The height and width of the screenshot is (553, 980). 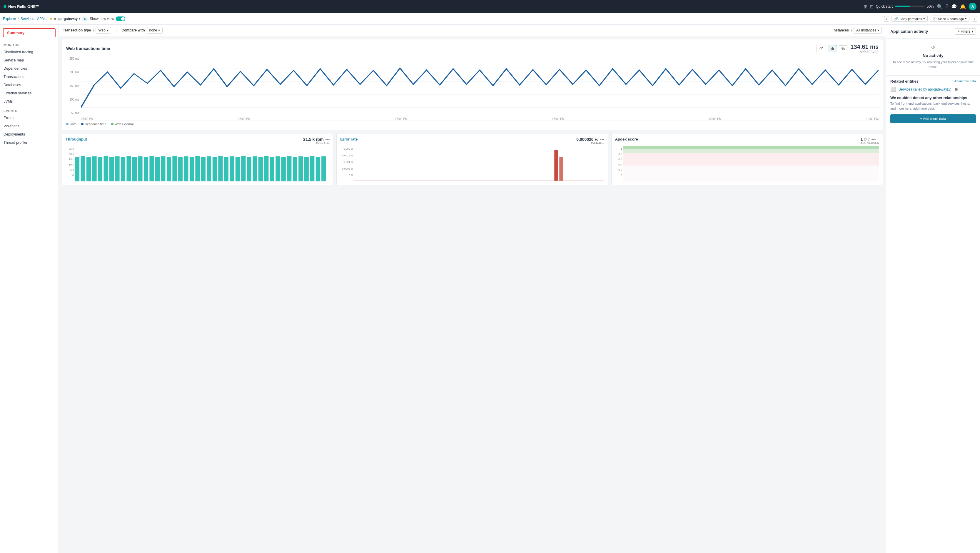 I want to click on time-range-caret: ▾, so click(x=966, y=19).